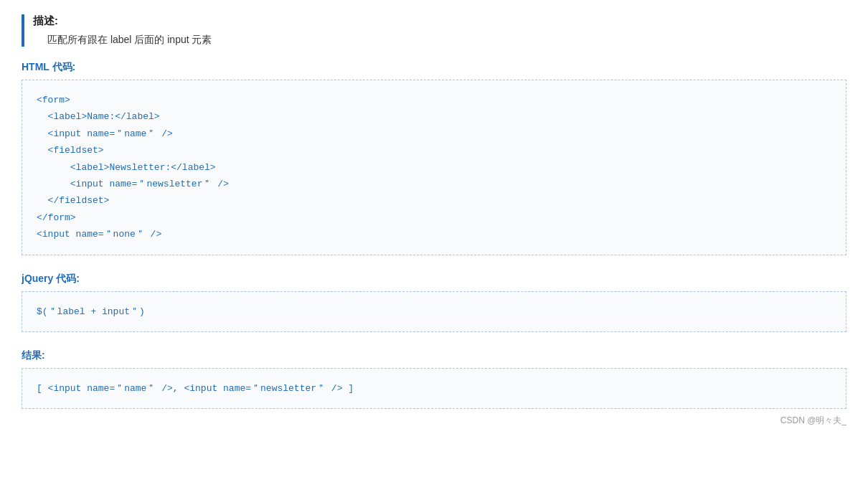  I want to click on jquery-code-content: $(＂label + input＂), so click(90, 311).